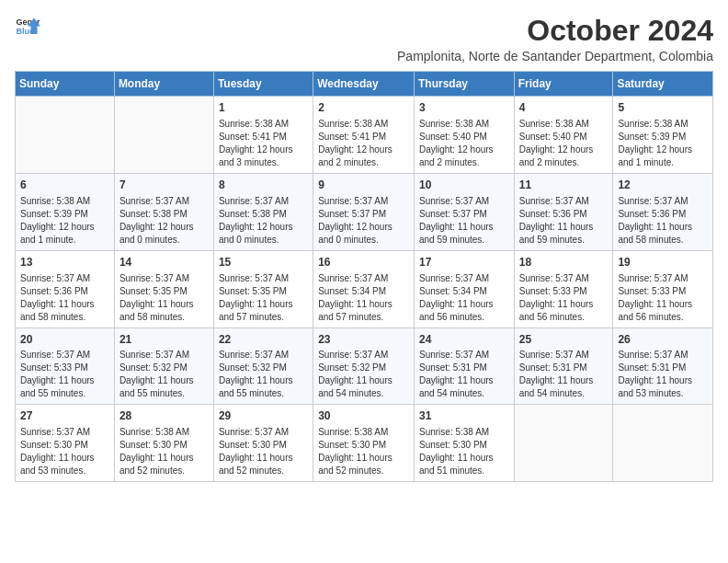 This screenshot has width=728, height=563. Describe the element at coordinates (164, 340) in the screenshot. I see `day-number: 21` at that location.